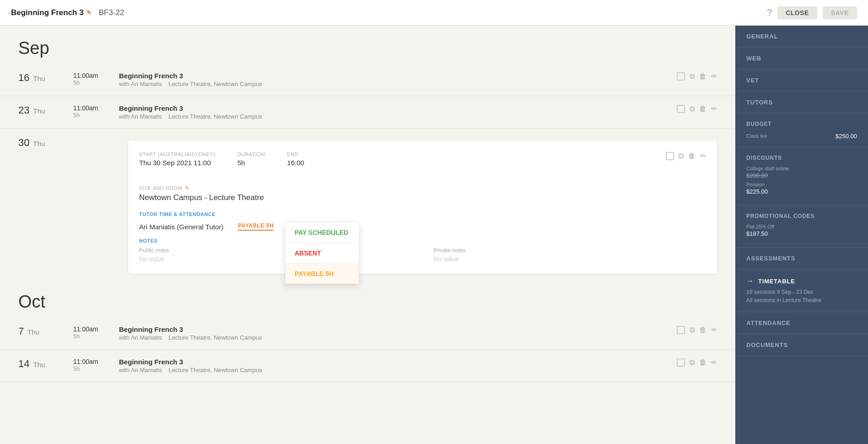  Describe the element at coordinates (423, 250) in the screenshot. I see `notes-section: NOTES Public notes No value Private note…` at that location.